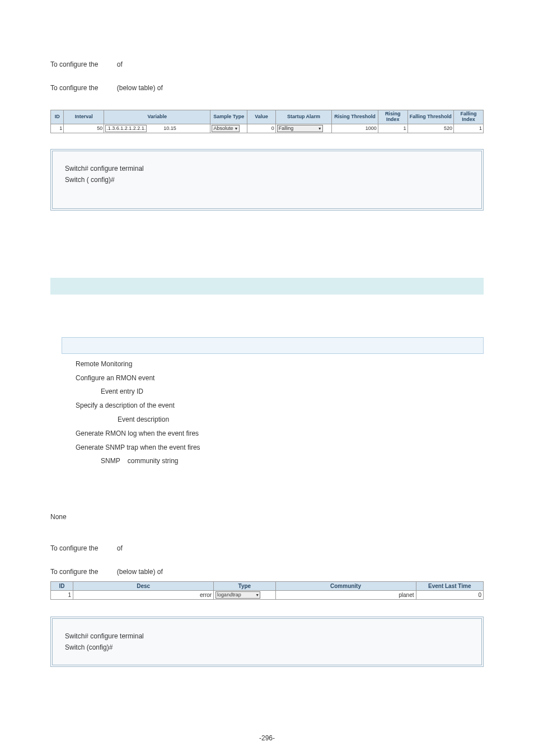 This screenshot has height=756, width=534. I want to click on cell-variable: .1.3.6.1.2.1.2.2.1. 10.15, so click(157, 128).